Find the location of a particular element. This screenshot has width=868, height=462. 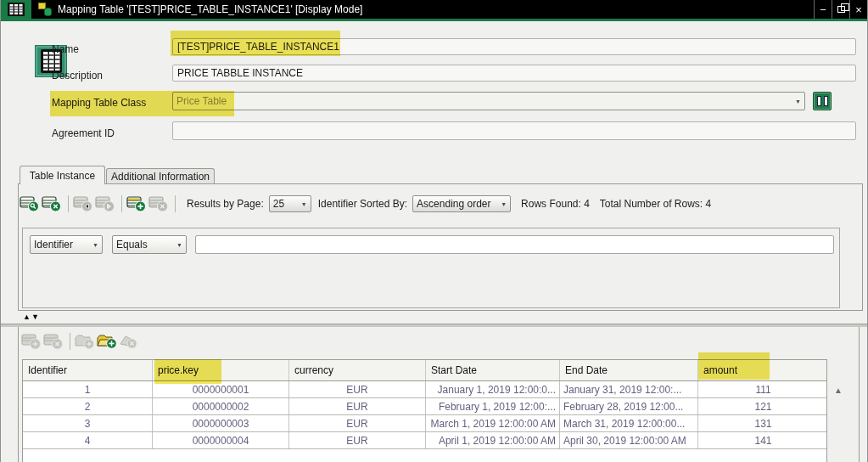

add-folder-button is located at coordinates (85, 341).